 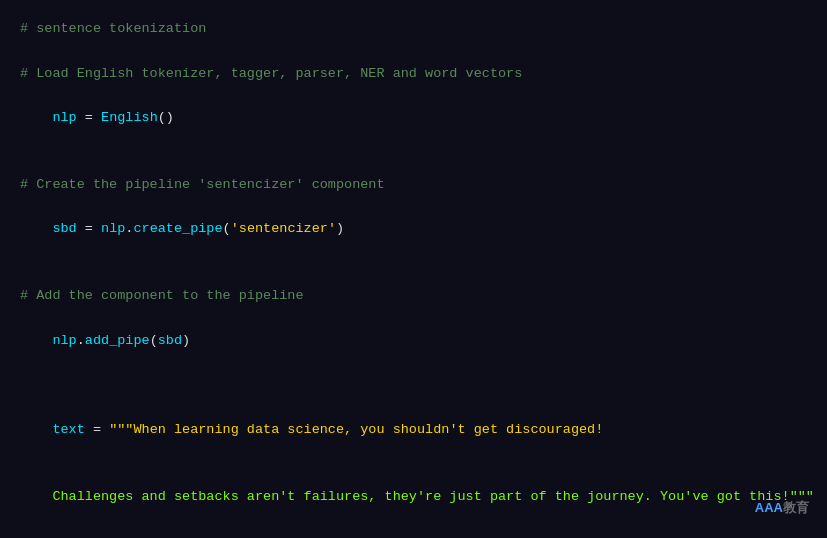 What do you see at coordinates (414, 496) in the screenshot?
I see `code-line-13: Challenges and setbacks aren't failures,…` at bounding box center [414, 496].